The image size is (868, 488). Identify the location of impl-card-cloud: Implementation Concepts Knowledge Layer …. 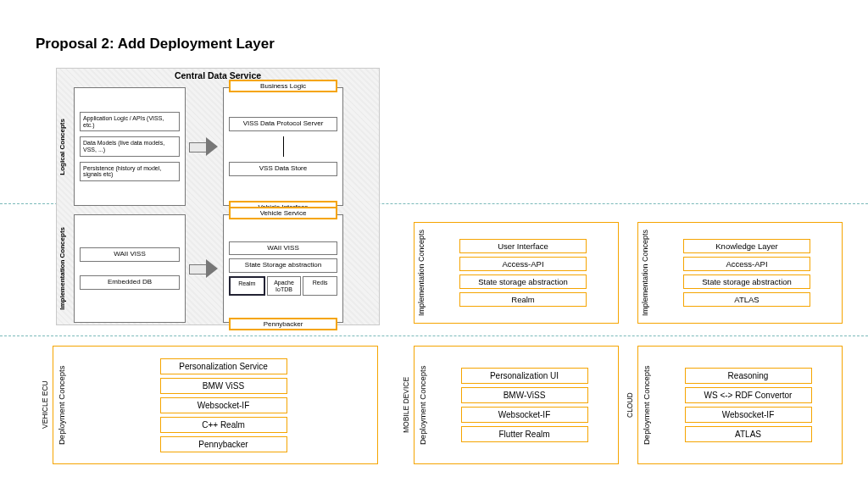
(740, 273).